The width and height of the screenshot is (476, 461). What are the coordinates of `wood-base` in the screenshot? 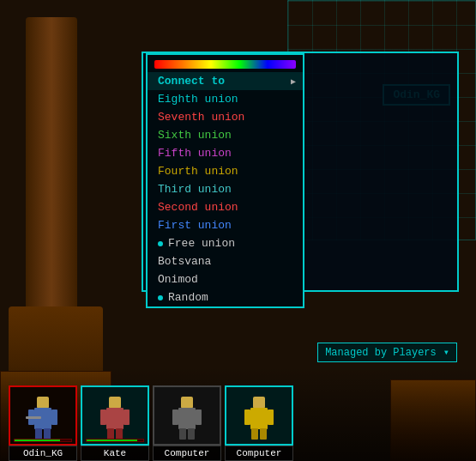 It's located at (56, 341).